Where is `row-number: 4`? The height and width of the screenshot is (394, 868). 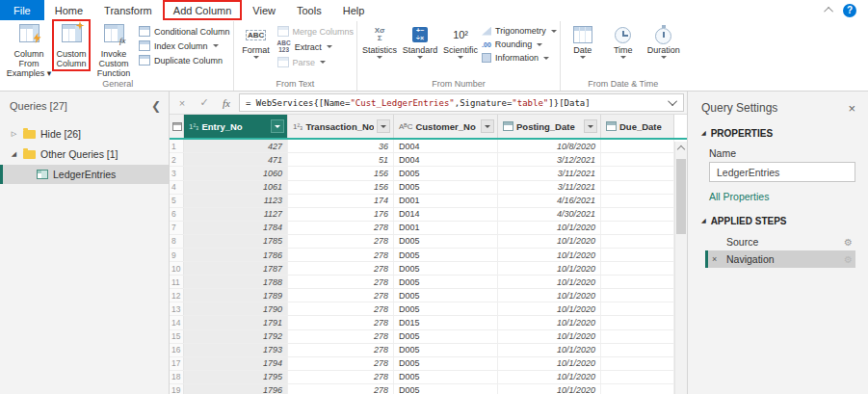
row-number: 4 is located at coordinates (177, 187).